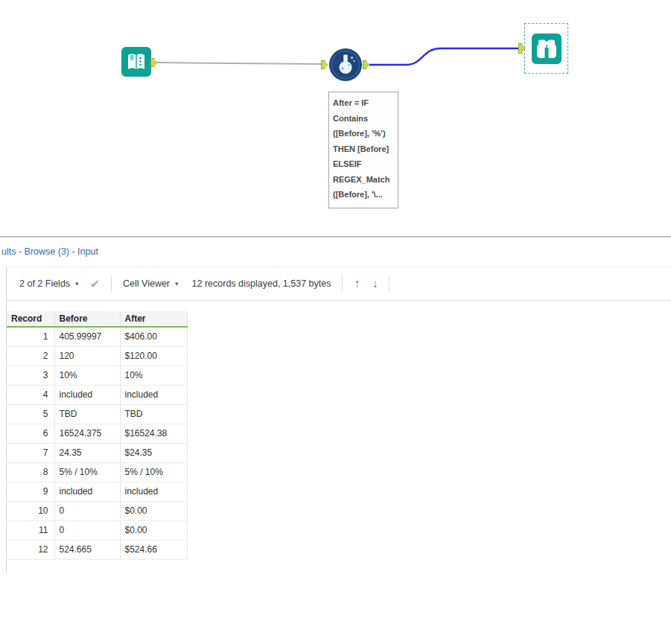 The height and width of the screenshot is (644, 671). What do you see at coordinates (97, 356) in the screenshot?
I see `table-row: 2 120 $120.00` at bounding box center [97, 356].